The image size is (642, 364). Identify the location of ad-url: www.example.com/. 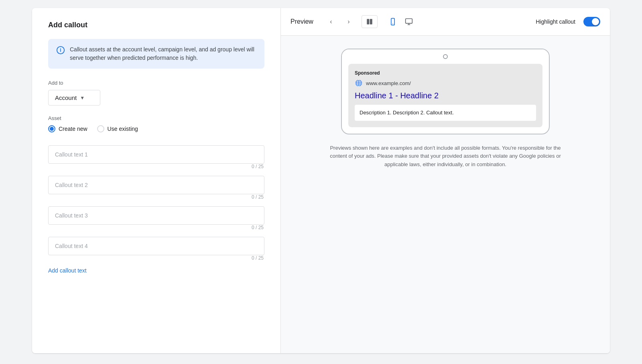
(388, 83).